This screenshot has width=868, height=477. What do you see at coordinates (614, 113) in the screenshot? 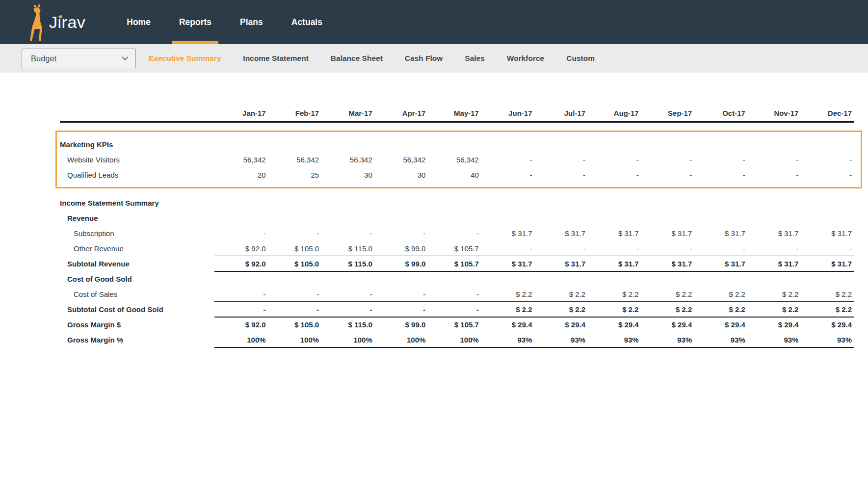
I see `column-header-aug-17: Aug-17` at bounding box center [614, 113].